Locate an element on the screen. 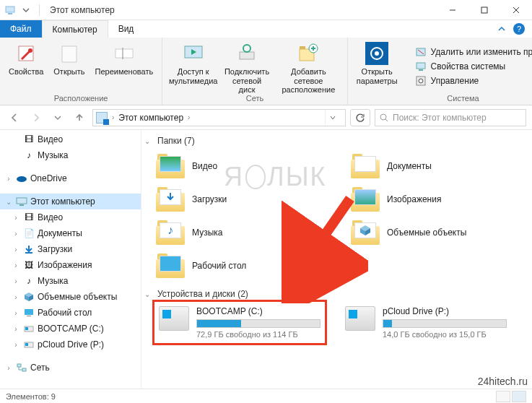 This screenshot has height=403, width=532. folder-documents: Документы is located at coordinates (441, 166).